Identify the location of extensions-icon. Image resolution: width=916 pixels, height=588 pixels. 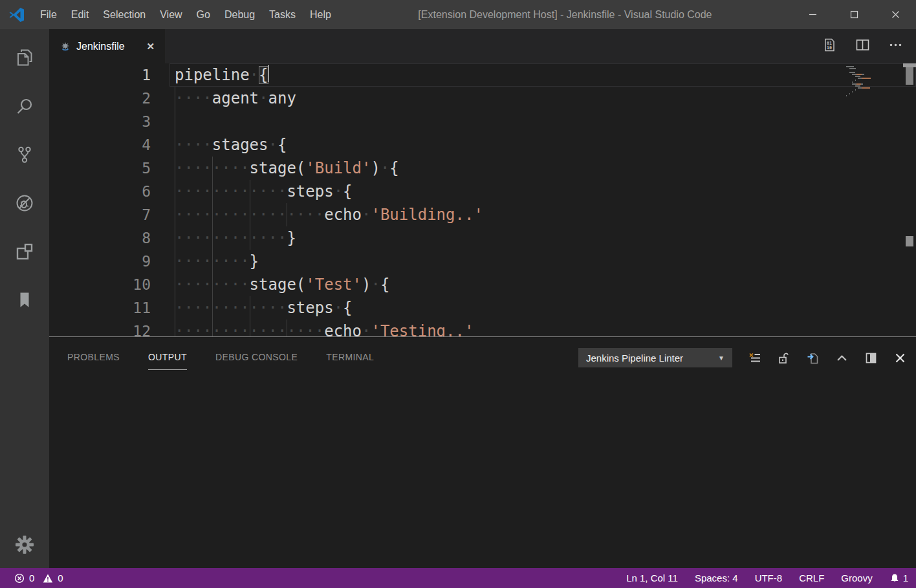
(25, 251).